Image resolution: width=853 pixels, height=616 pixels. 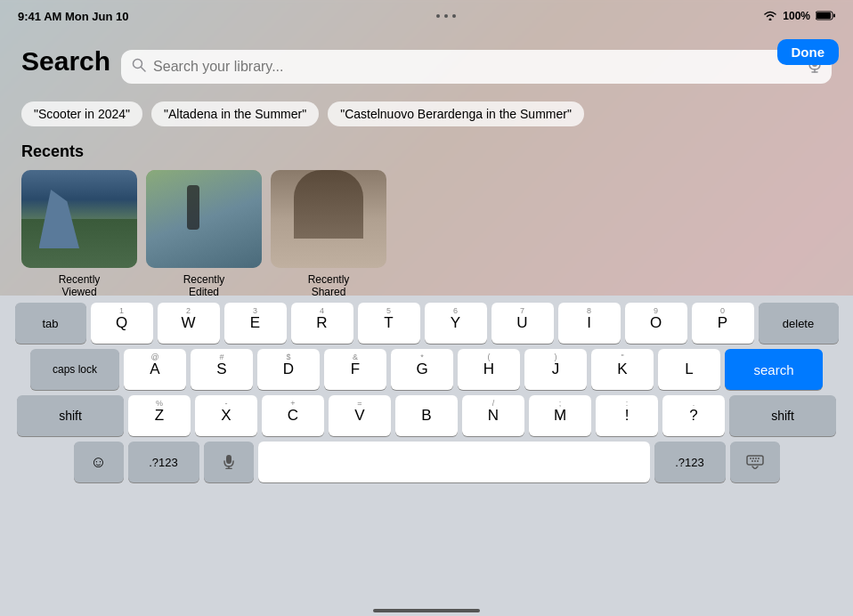 I want to click on suggestion-chip-0: "Scooter in 2024", so click(x=82, y=114).